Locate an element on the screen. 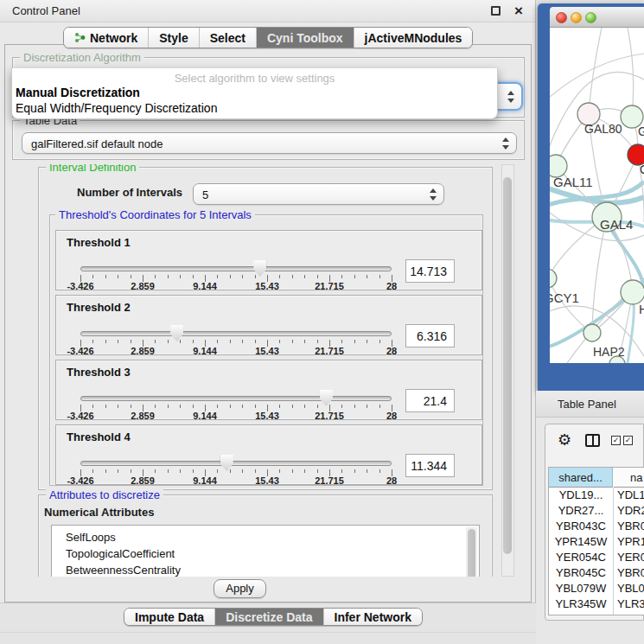 This screenshot has width=644, height=644. tab-label: Infer Network is located at coordinates (373, 617).